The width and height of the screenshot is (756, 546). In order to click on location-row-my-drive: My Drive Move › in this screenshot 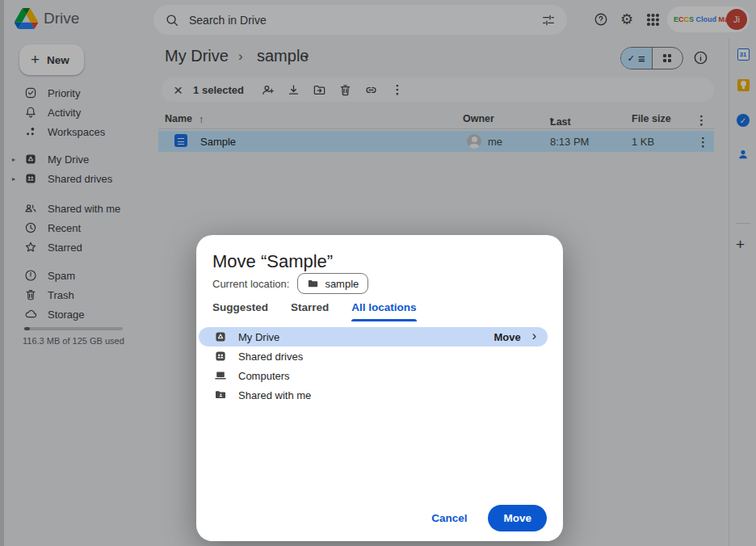, I will do `click(373, 337)`.